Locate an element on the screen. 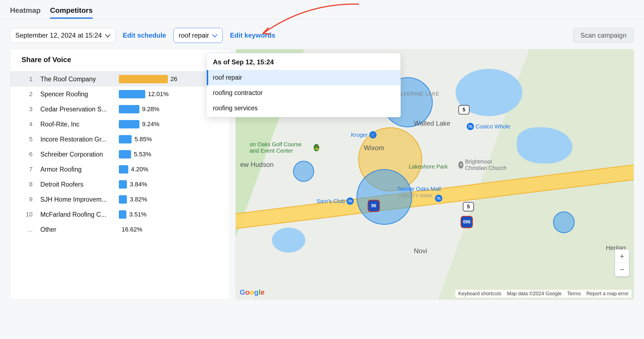 The width and height of the screenshot is (644, 339). dropdown-item-roofing-services: roofing services is located at coordinates (304, 108).